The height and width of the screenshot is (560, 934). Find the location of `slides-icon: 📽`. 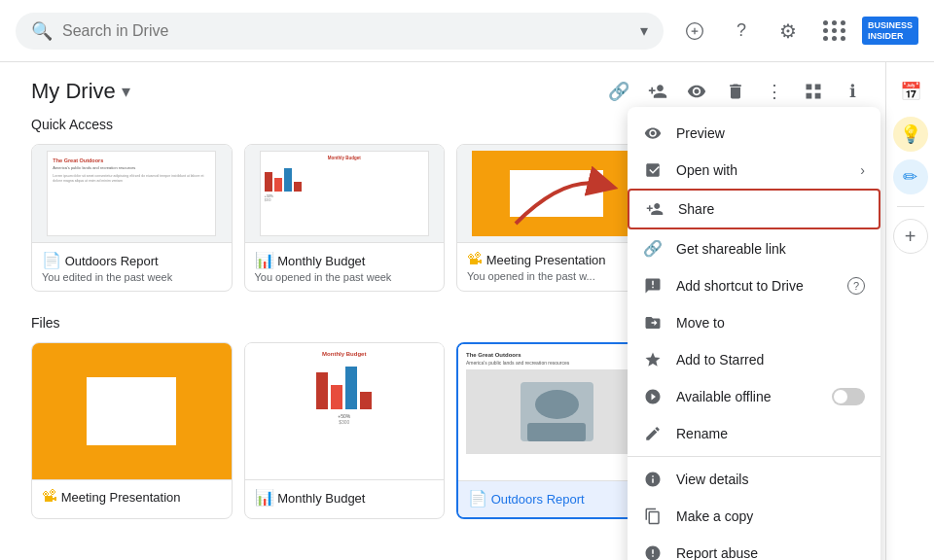

slides-icon: 📽 is located at coordinates (475, 259).